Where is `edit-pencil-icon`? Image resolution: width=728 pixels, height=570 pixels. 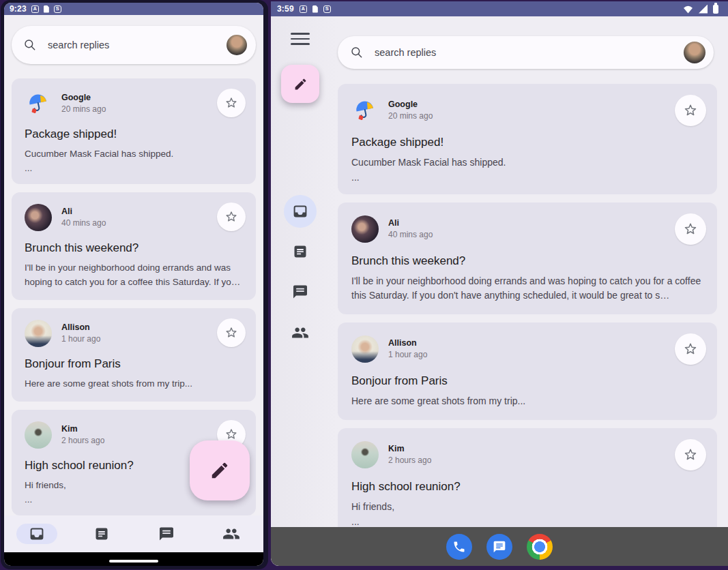
edit-pencil-icon is located at coordinates (220, 470).